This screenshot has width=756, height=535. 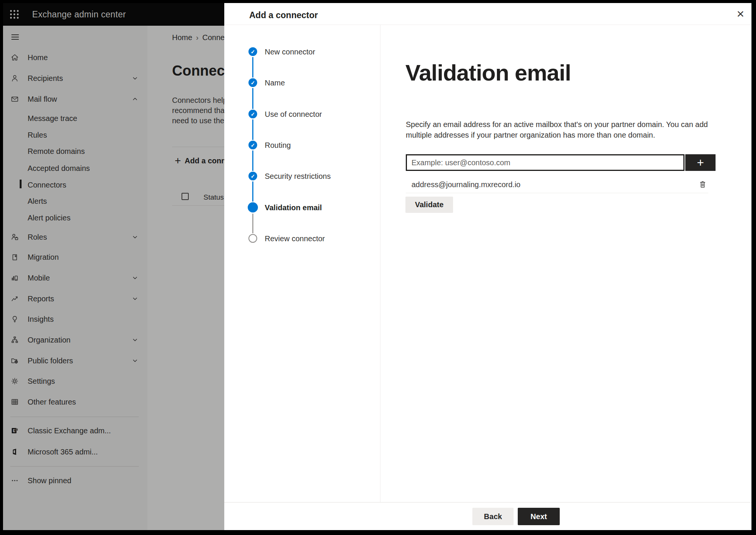 I want to click on address-list-item: address@journaling.mxrecord.io, so click(x=561, y=185).